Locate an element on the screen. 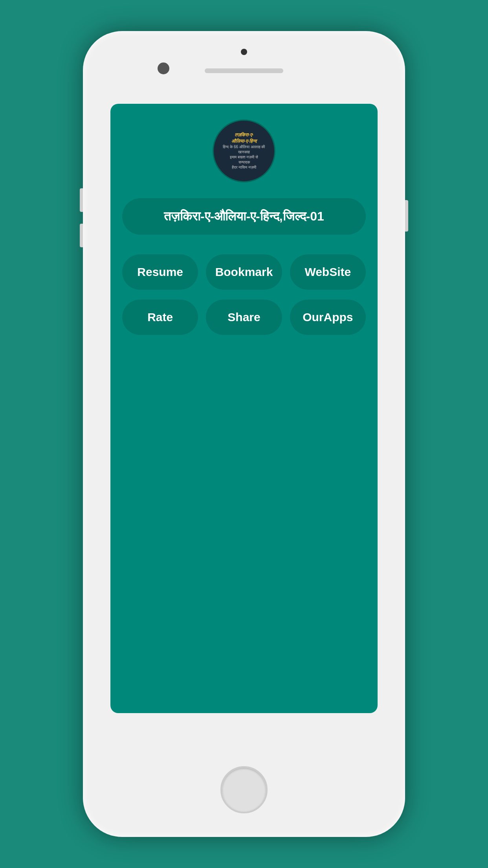  app-logo: तज़किरा-ए- औलिया-ए-हिन्द हिन्द के 66 औलि… is located at coordinates (244, 151).